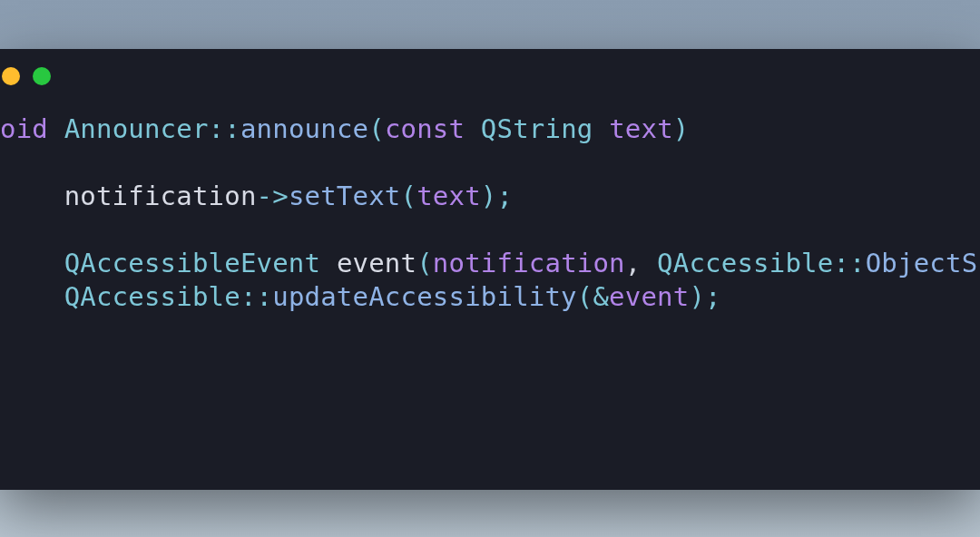  What do you see at coordinates (649, 297) in the screenshot?
I see `argument: event` at bounding box center [649, 297].